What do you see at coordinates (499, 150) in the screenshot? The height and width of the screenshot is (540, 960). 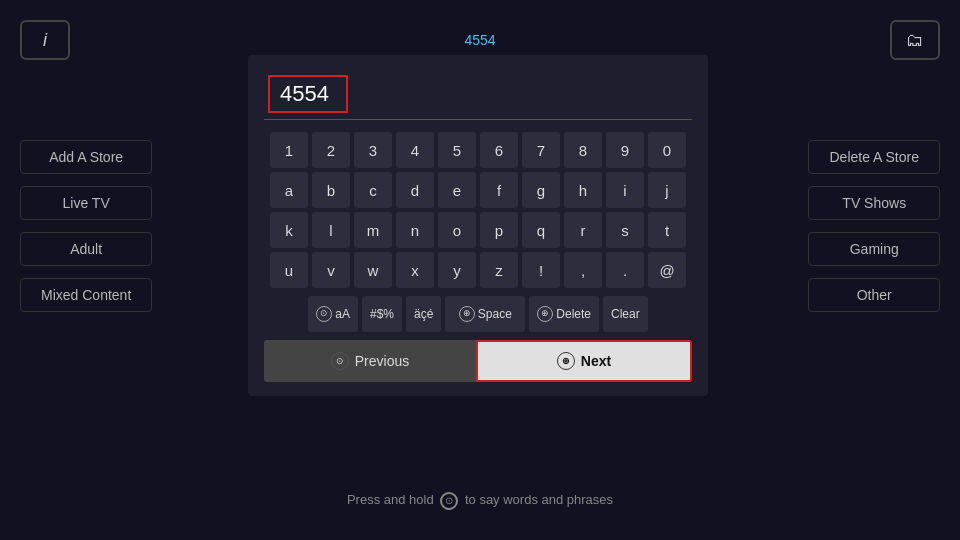 I see `key-6: 6` at bounding box center [499, 150].